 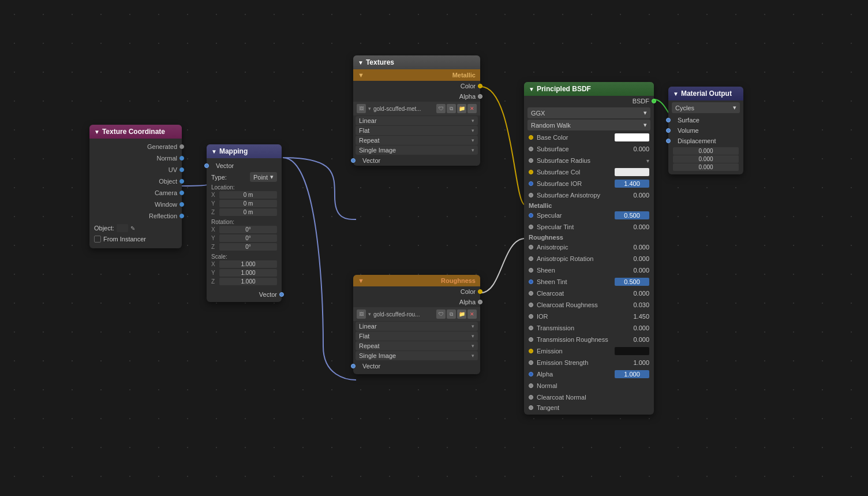 What do you see at coordinates (706, 94) in the screenshot?
I see `material-output-title: Material Output` at bounding box center [706, 94].